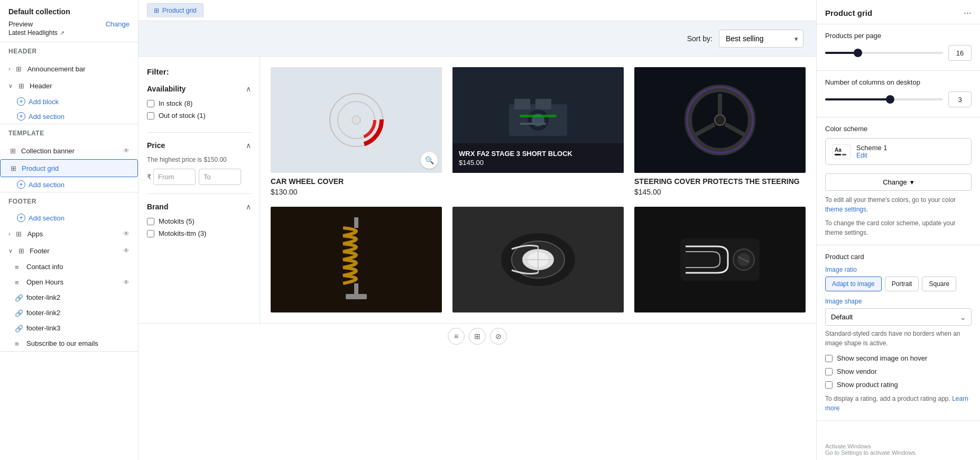 The image size is (980, 460). What do you see at coordinates (899, 99) in the screenshot?
I see `columns-desktop-slider-row: 3` at bounding box center [899, 99].